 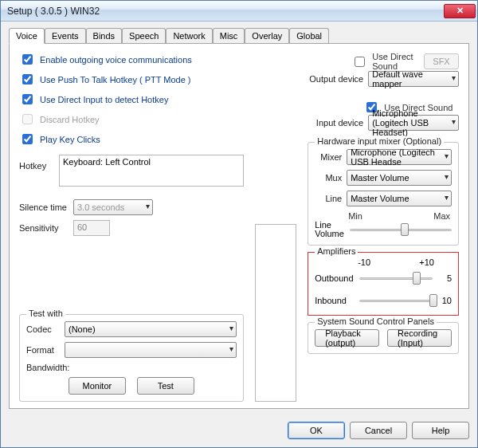 What do you see at coordinates (70, 120) in the screenshot?
I see `chk-discard-hotkey-label: Discard Hotkey` at bounding box center [70, 120].